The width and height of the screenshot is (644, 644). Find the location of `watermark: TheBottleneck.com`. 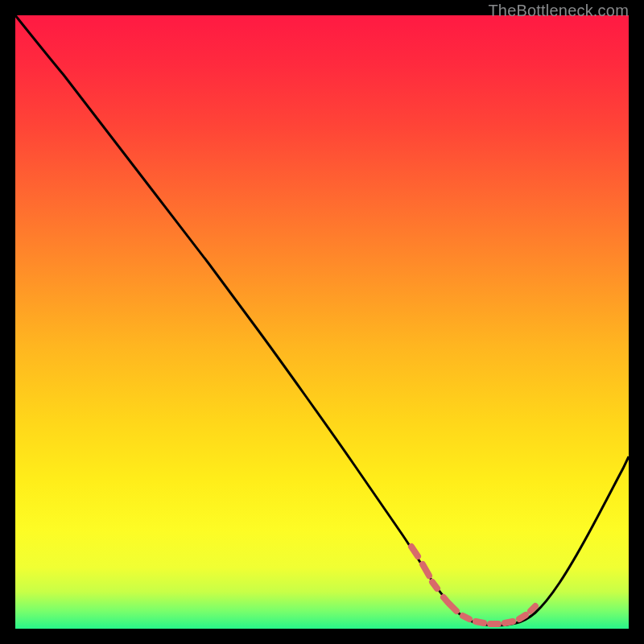

watermark: TheBottleneck.com is located at coordinates (559, 11).